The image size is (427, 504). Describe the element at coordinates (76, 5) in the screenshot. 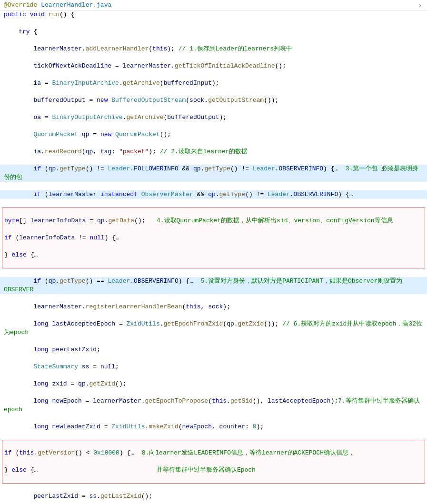

I see `file-name: LearnerHandler.java` at that location.